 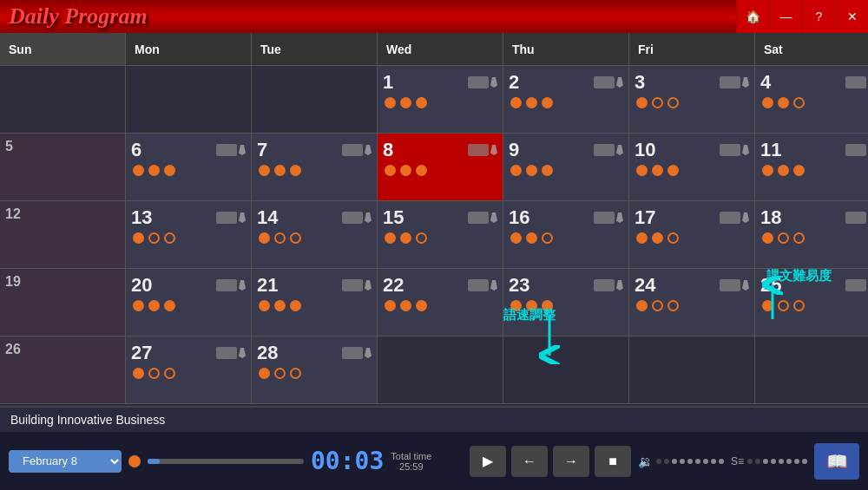 What do you see at coordinates (434, 370) in the screenshot?
I see `week-row-5: 26 27 28` at bounding box center [434, 370].